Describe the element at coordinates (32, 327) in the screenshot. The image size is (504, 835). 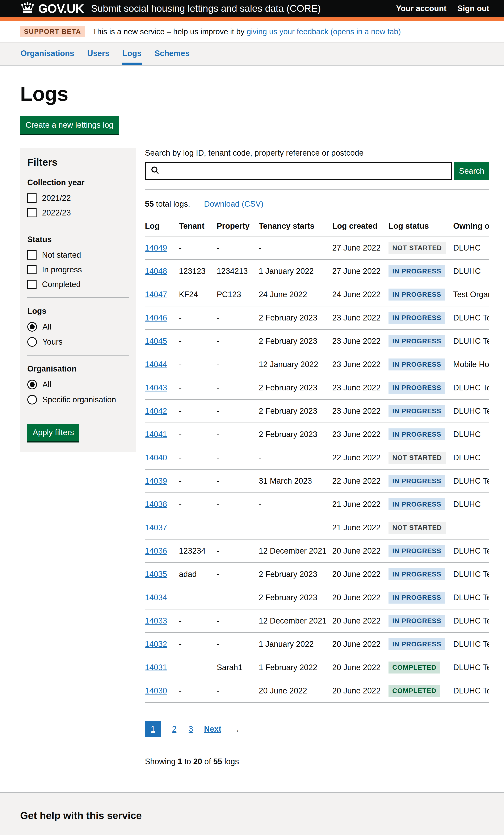
I see `radio-logs-all` at that location.